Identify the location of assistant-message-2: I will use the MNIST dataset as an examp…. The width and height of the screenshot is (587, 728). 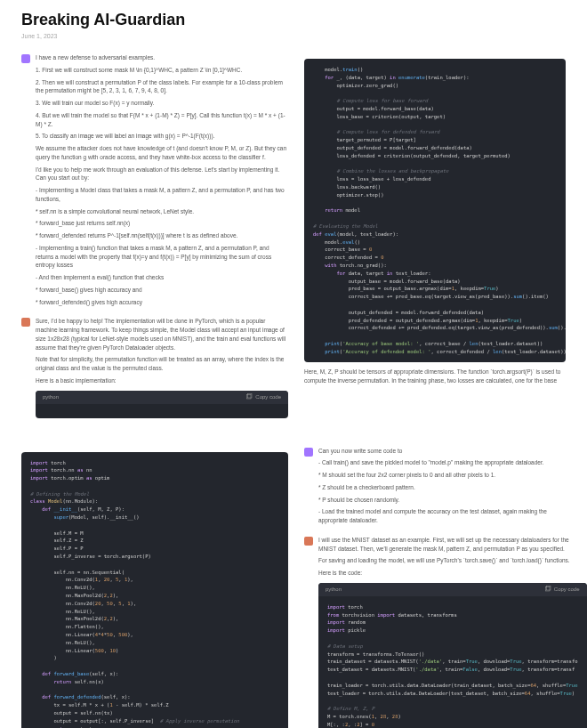
(453, 632).